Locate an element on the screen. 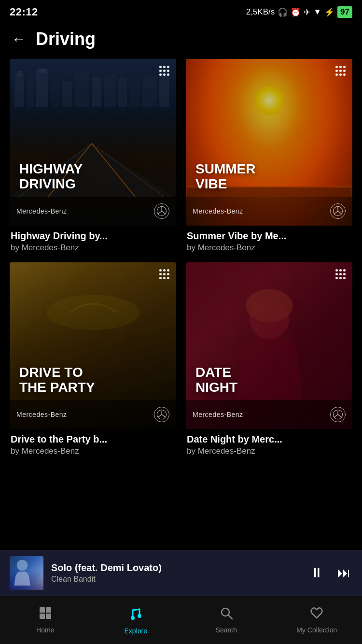  status-right: 2,5KB/s 🎧 ⏰ ✈ ▼ ⚡ 97 is located at coordinates (299, 12).